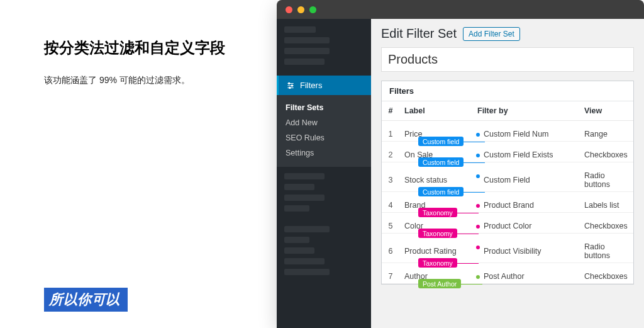  What do you see at coordinates (324, 108) in the screenshot?
I see `sidebar-sub-filter-sets: Filter Sets` at bounding box center [324, 108].